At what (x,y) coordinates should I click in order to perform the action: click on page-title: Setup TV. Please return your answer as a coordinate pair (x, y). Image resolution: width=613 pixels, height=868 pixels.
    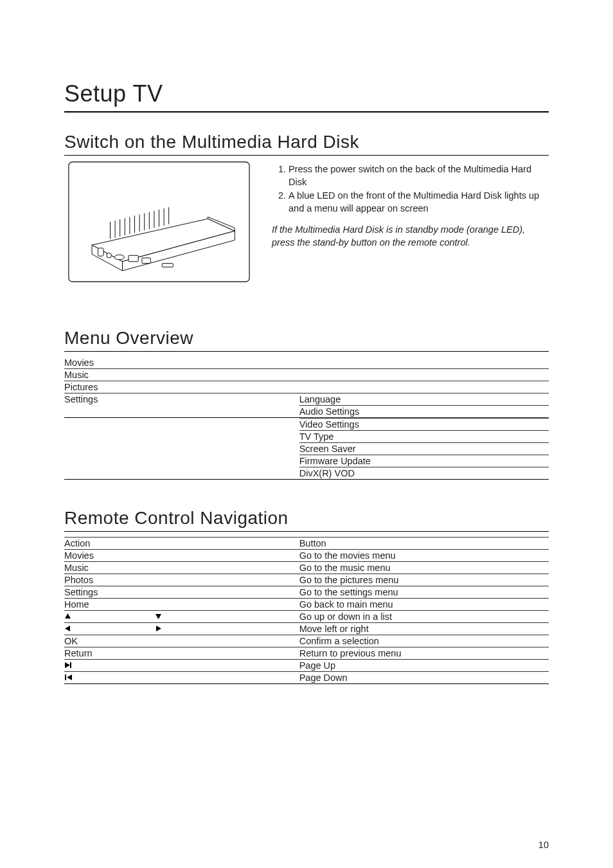
    Looking at the image, I should click on (306, 96).